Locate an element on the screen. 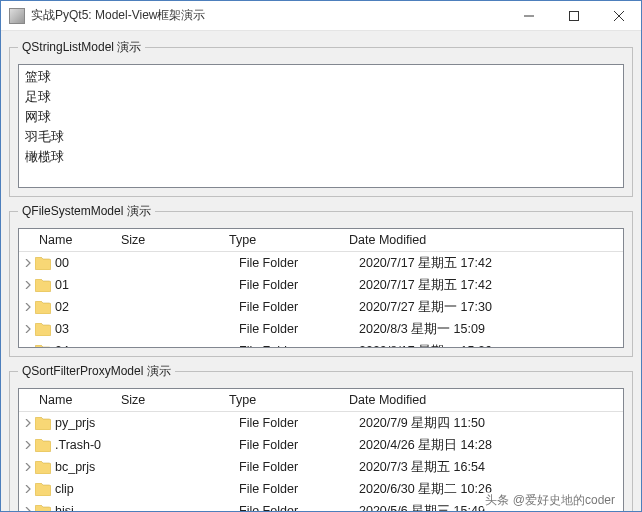  table-row: .Trash-0File Folder2020/4/26 星期日 14:28 is located at coordinates (321, 445).